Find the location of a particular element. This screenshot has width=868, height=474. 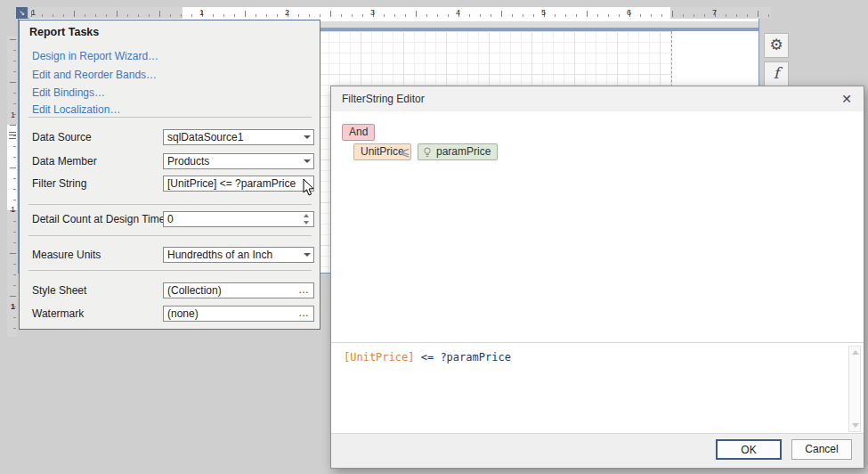

mouse-cursor is located at coordinates (310, 188).